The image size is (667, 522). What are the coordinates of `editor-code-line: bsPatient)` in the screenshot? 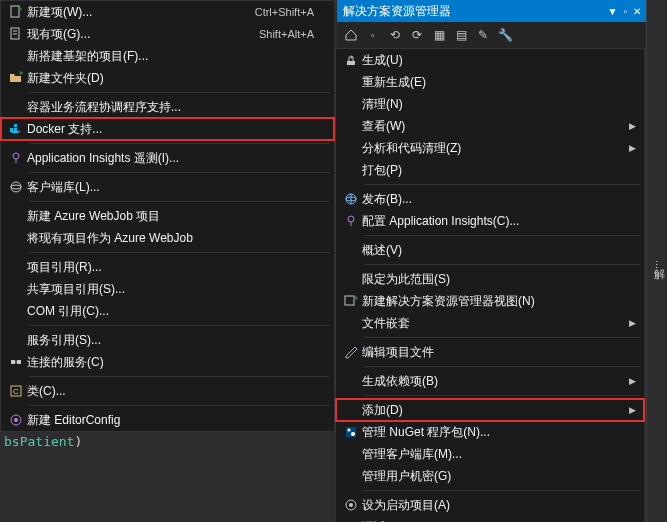 It's located at (43, 442).